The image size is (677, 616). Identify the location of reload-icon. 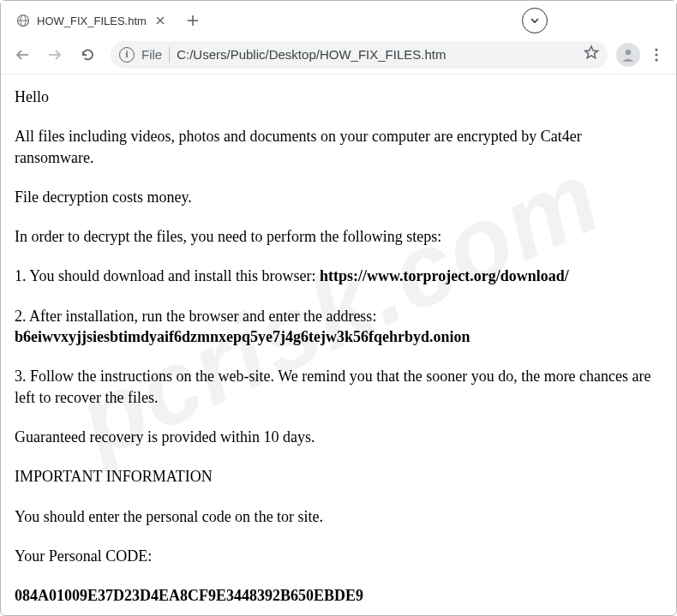
(87, 55).